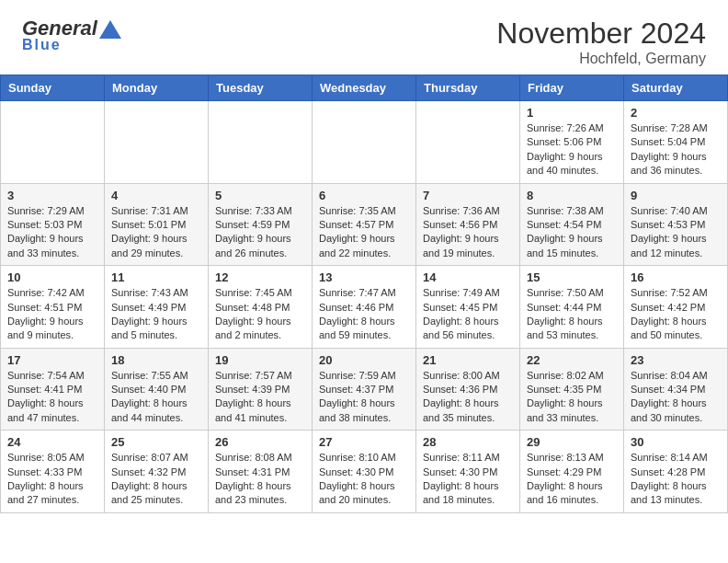 The image size is (728, 563). Describe the element at coordinates (364, 442) in the screenshot. I see `day-number: 27` at that location.